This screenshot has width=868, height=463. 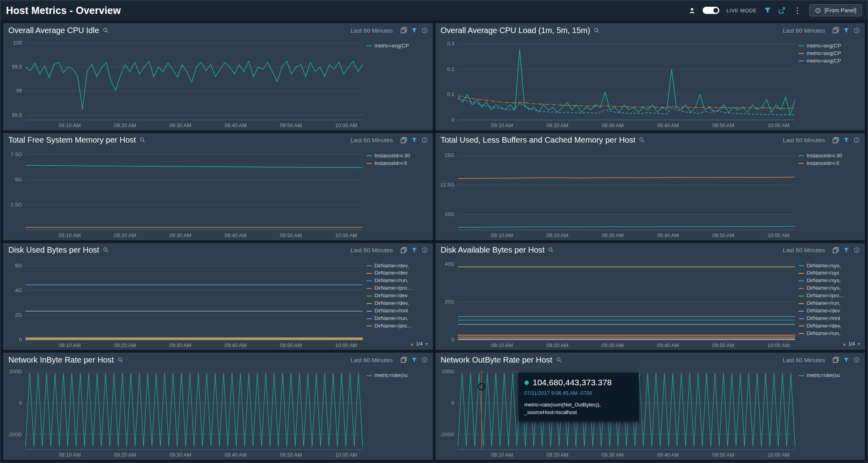 What do you see at coordinates (617, 84) in the screenshot?
I see `chart-cpu-load: 0.30.20.1009:10 AM09:20 AM09:30 AM09:40 …` at bounding box center [617, 84].